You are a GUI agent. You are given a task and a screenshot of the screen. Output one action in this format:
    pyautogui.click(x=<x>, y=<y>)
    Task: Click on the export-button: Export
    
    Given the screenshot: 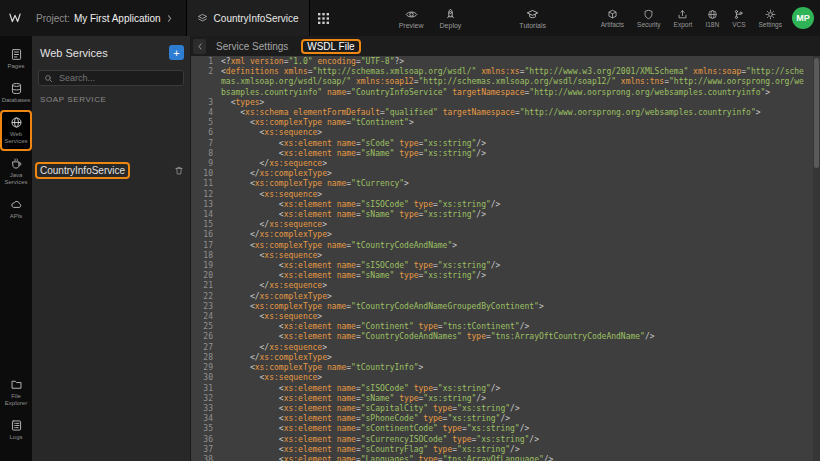 What is the action you would take?
    pyautogui.click(x=684, y=18)
    